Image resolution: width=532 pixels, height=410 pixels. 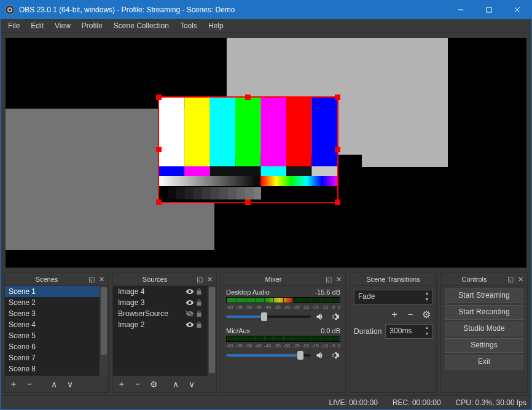 What do you see at coordinates (283, 339) in the screenshot?
I see `level-meter` at bounding box center [283, 339].